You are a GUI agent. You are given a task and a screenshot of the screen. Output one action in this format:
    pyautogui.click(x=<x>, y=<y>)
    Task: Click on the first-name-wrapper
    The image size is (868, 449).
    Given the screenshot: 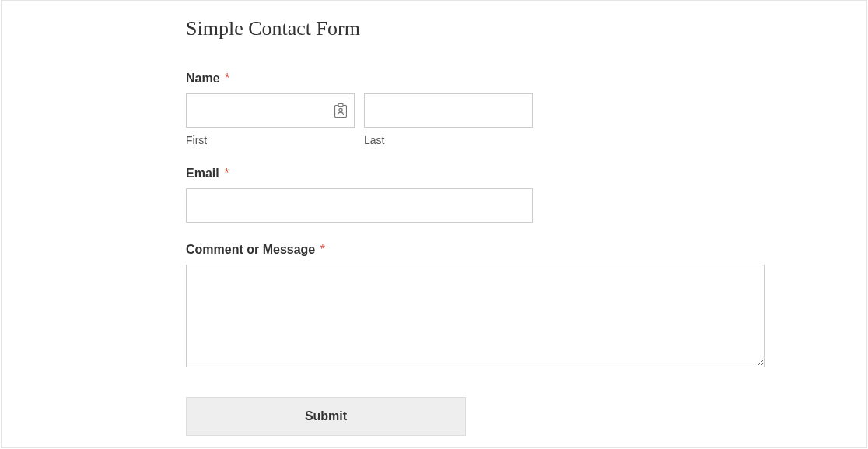 What is the action you would take?
    pyautogui.click(x=271, y=110)
    